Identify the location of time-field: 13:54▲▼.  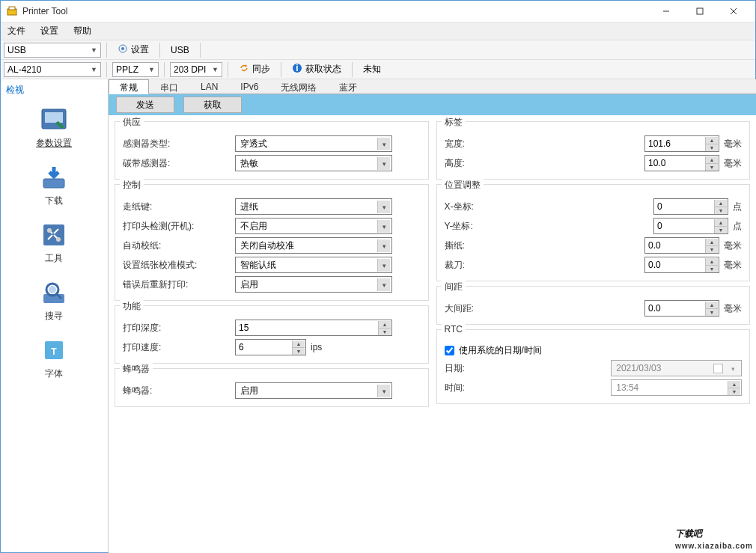
(677, 388).